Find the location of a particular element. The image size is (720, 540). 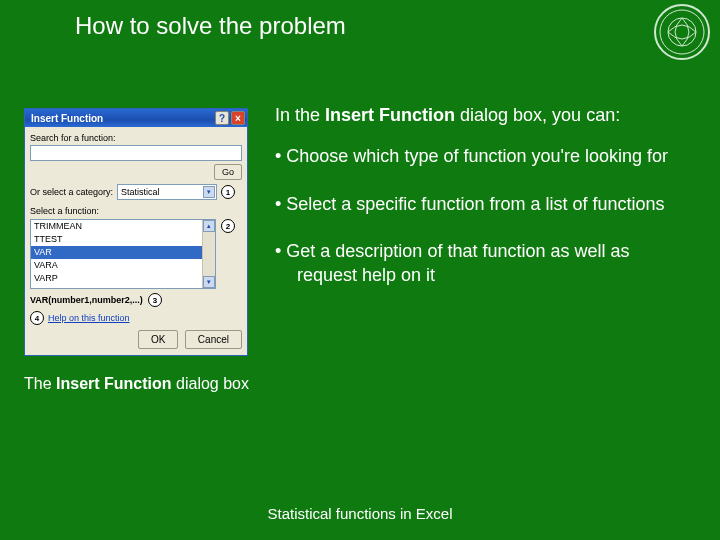

list-item: VARPA is located at coordinates (116, 287).